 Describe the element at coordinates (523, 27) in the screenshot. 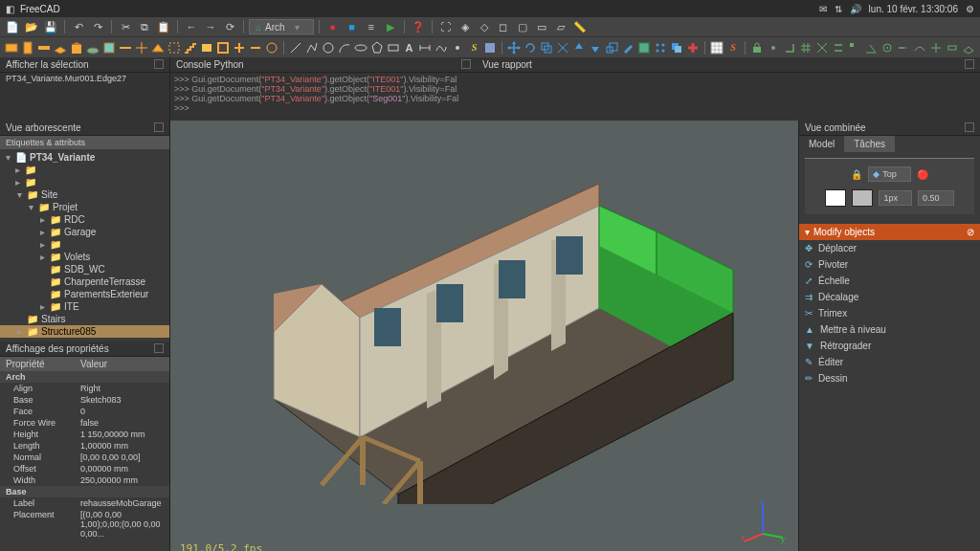

I see `view-front-icon: ▢` at that location.